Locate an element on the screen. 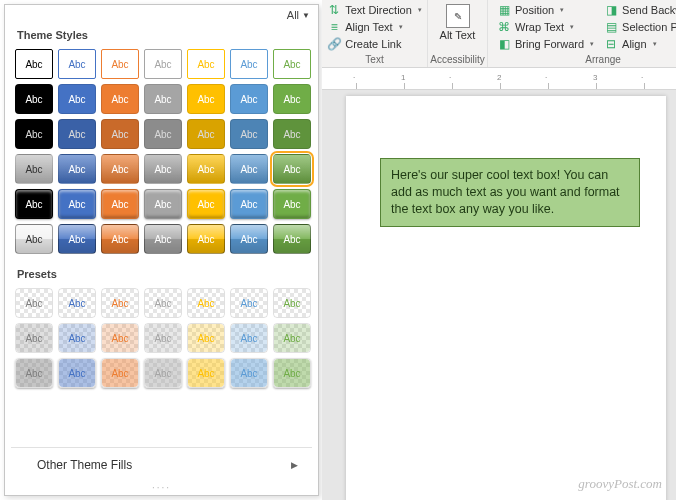 This screenshot has height=500, width=676. selection-pane-icon: ▤ is located at coordinates (611, 27).